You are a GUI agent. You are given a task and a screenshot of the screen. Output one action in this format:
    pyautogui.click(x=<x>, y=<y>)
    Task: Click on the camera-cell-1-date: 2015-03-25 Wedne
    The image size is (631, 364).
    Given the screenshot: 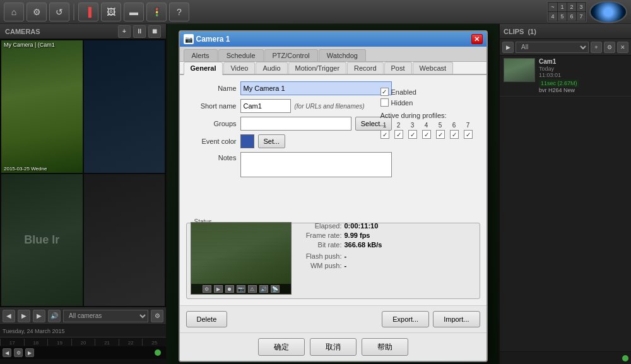 What is the action you would take?
    pyautogui.click(x=25, y=169)
    